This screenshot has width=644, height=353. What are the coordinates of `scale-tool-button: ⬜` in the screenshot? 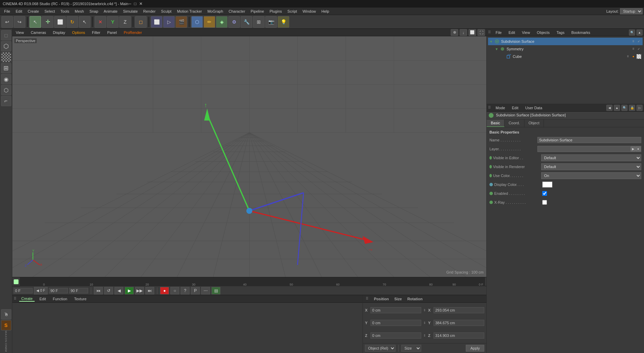 It's located at (60, 22).